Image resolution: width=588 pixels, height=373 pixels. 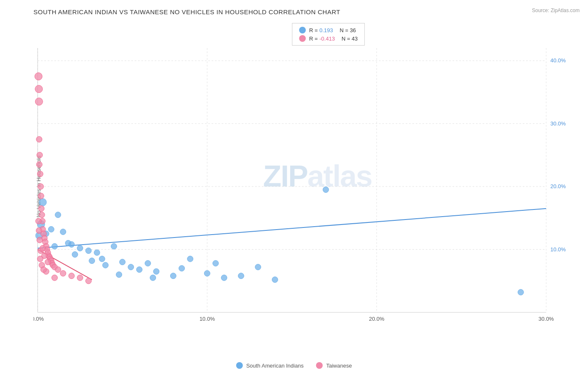 What do you see at coordinates (328, 34) in the screenshot?
I see `legend-box: R = 0.193 N = 36 R = -0.413 N = 43` at bounding box center [328, 34].